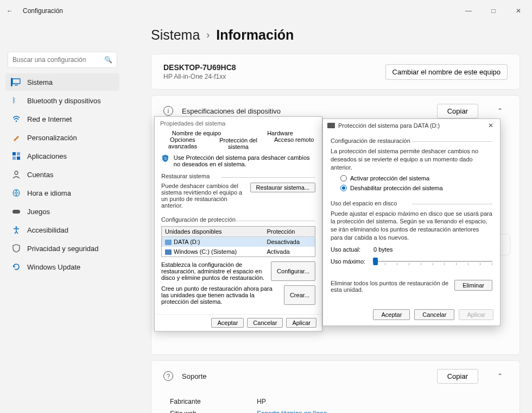 The height and width of the screenshot is (413, 532). What do you see at coordinates (16, 230) in the screenshot?
I see `accessibility-icon` at bounding box center [16, 230].